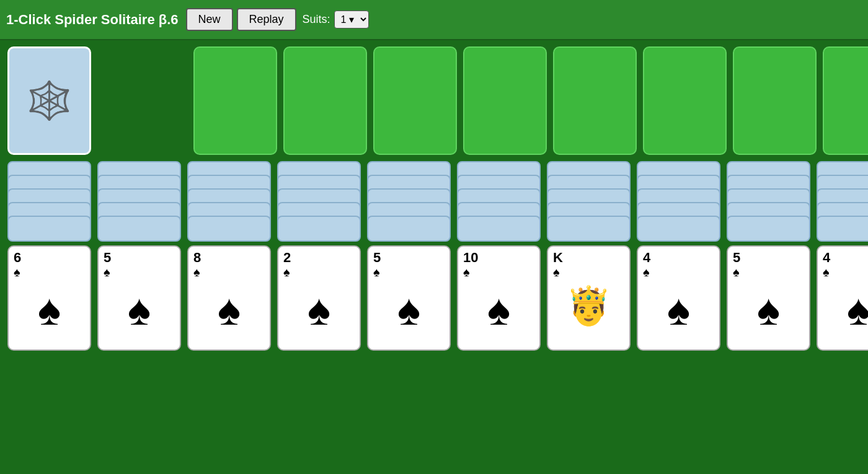 Image resolution: width=868 pixels, height=474 pixels. Describe the element at coordinates (498, 256) in the screenshot. I see `column-6: 10♠♠` at that location.